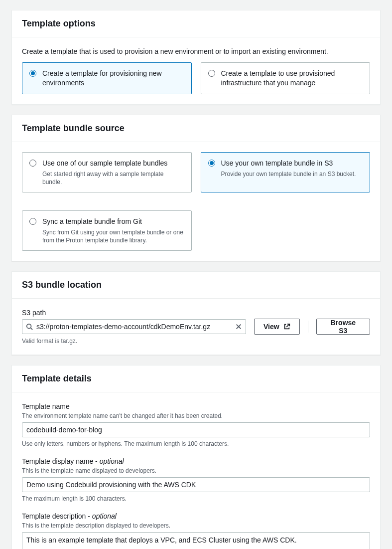  Describe the element at coordinates (196, 71) in the screenshot. I see `panel-body: Create a template that is used to provis…` at that location.